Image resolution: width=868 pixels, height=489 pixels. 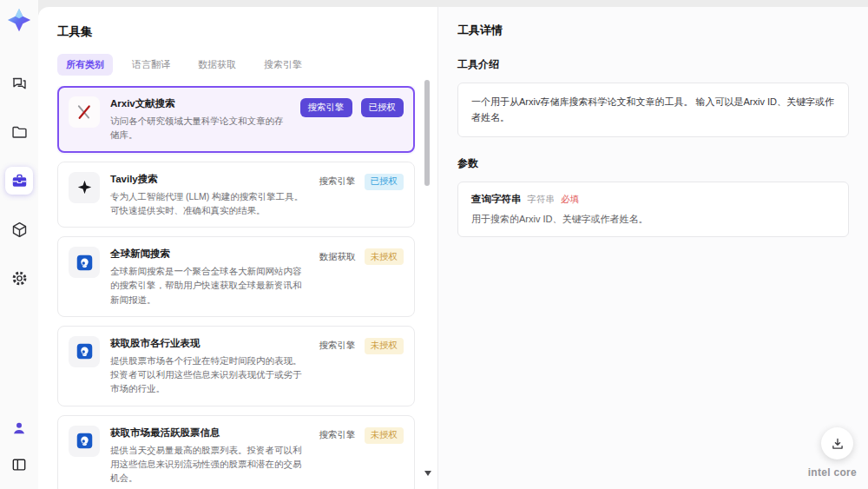 What do you see at coordinates (19, 132) in the screenshot?
I see `folder-icon` at bounding box center [19, 132].